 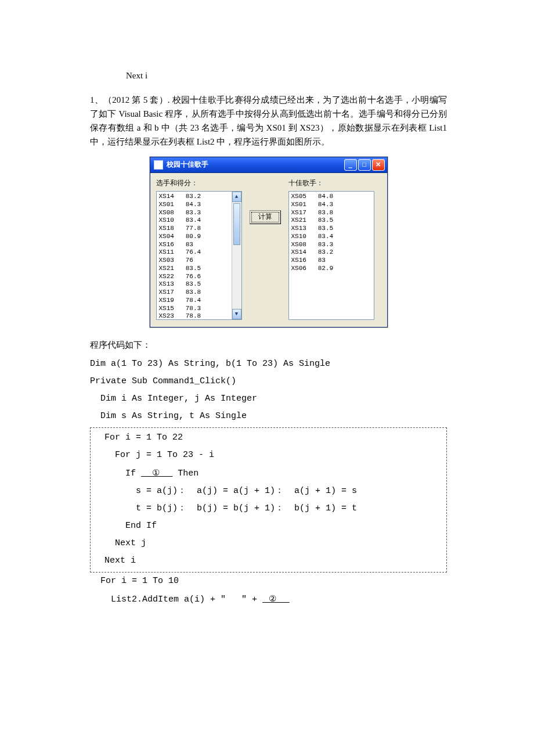 What do you see at coordinates (268, 500) in the screenshot?
I see `sort-loop-box: For i = 1 To 22 For j = 1 To 23 - i If ①…` at bounding box center [268, 500].